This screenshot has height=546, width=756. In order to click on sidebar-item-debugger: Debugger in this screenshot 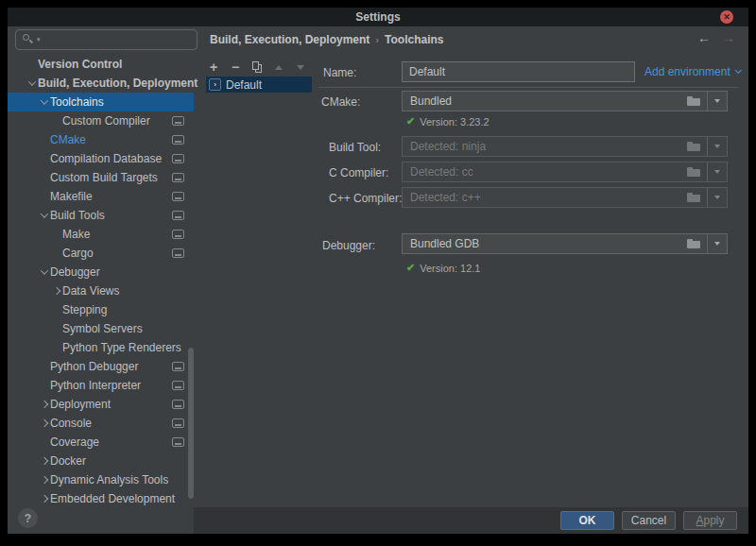, I will do `click(100, 272)`.